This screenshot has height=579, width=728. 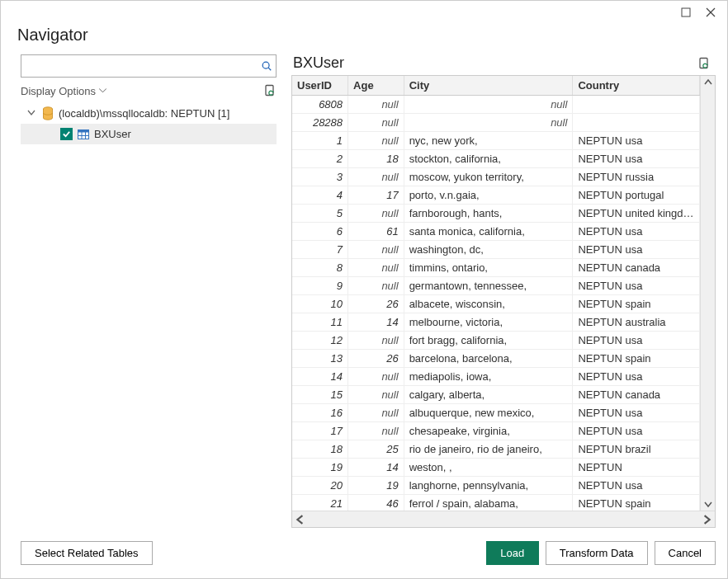 I want to click on cell-userid: 4, so click(x=320, y=195).